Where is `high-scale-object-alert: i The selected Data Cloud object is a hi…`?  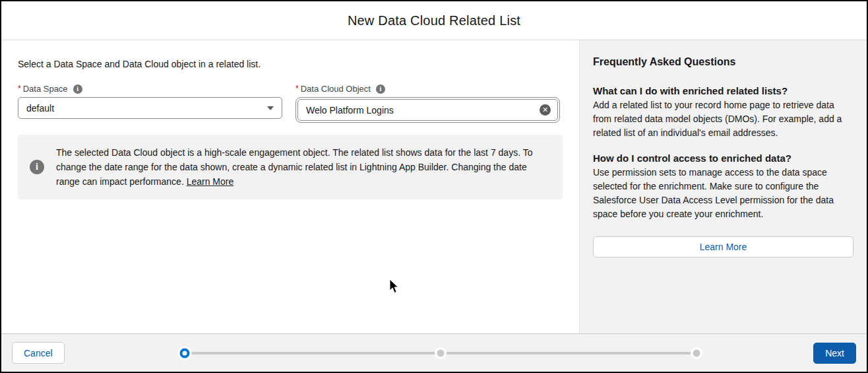
high-scale-object-alert: i The selected Data Cloud object is a hi… is located at coordinates (290, 167).